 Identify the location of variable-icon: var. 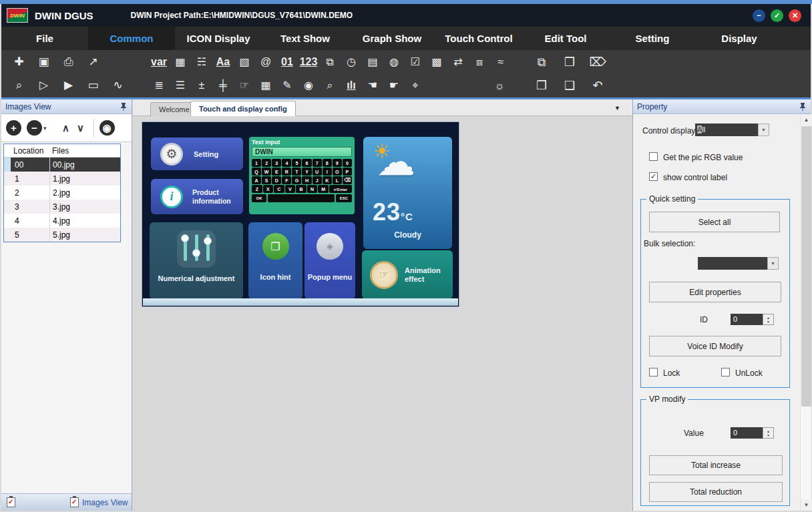
(159, 62).